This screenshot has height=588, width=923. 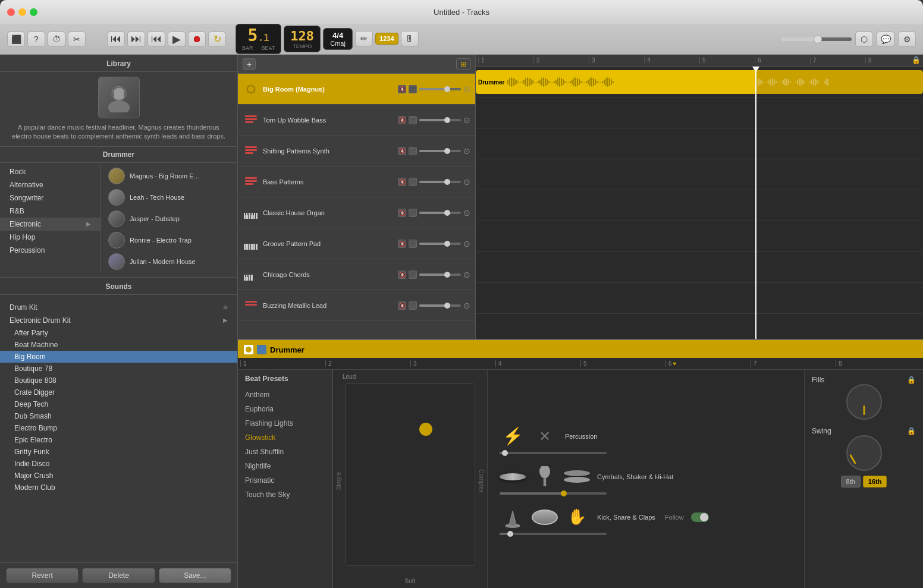 I want to click on pencil-button: ✏, so click(x=364, y=39).